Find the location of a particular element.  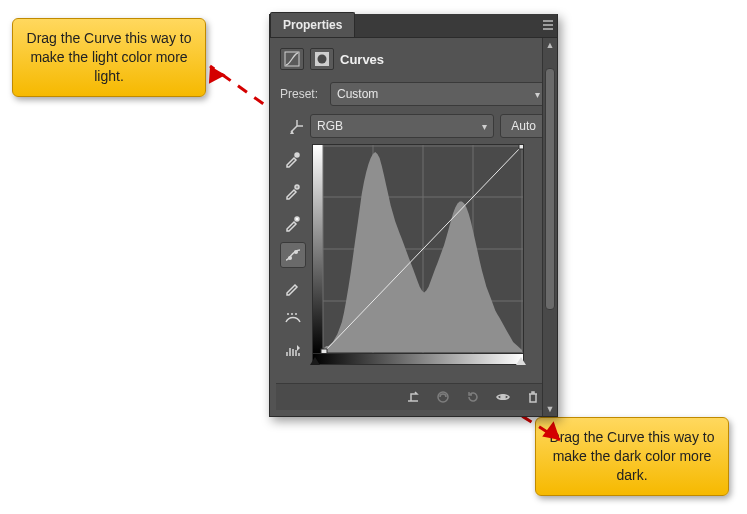

trash-icon is located at coordinates (533, 397).